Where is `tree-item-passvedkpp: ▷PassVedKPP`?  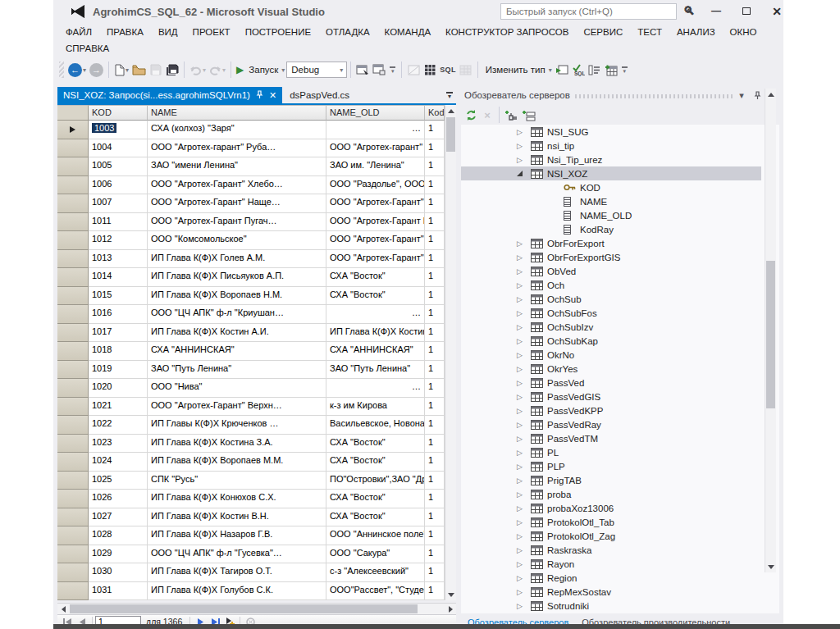
tree-item-passvedkpp: ▷PassVedKPP is located at coordinates (611, 410).